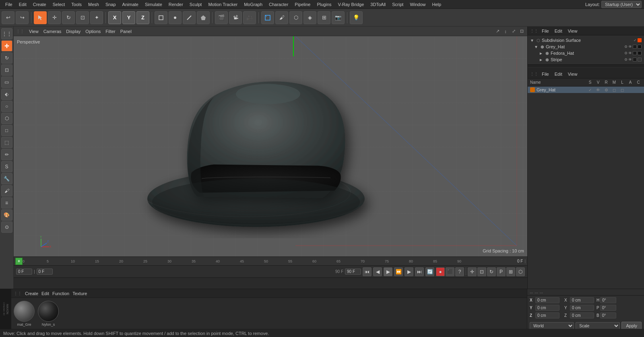 This screenshot has width=644, height=337. What do you see at coordinates (45, 271) in the screenshot?
I see `current-frame-input` at bounding box center [45, 271].